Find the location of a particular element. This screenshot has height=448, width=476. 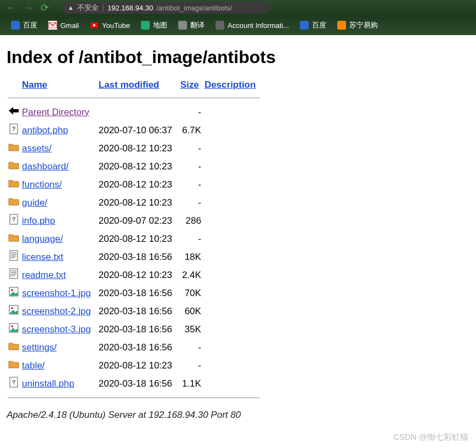

file-link: screenshot-1.jpg is located at coordinates (56, 293).